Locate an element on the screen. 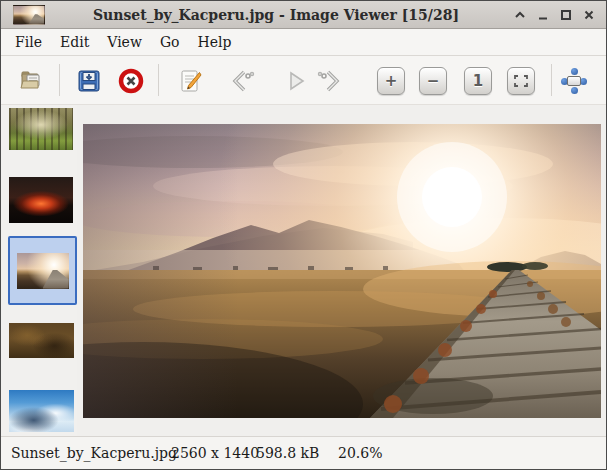  menu-help: Help is located at coordinates (215, 42).